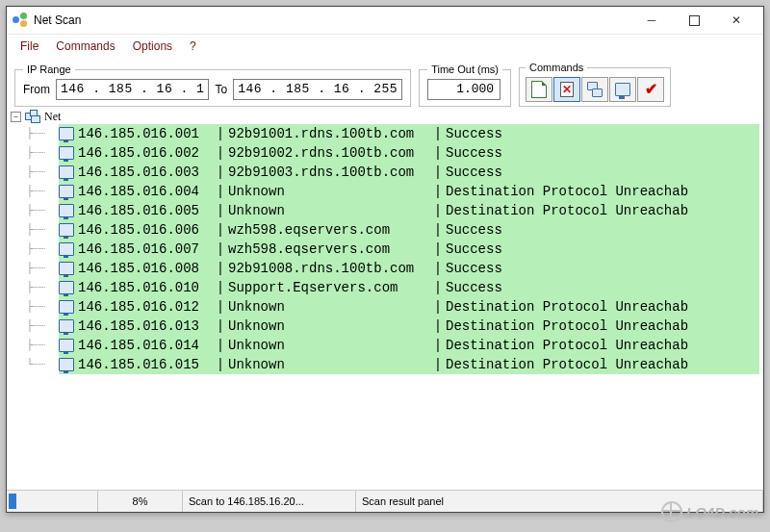  I want to click on result-row: ├┈┈ 146.185.016.005|Unknown|Destination …, so click(390, 211).